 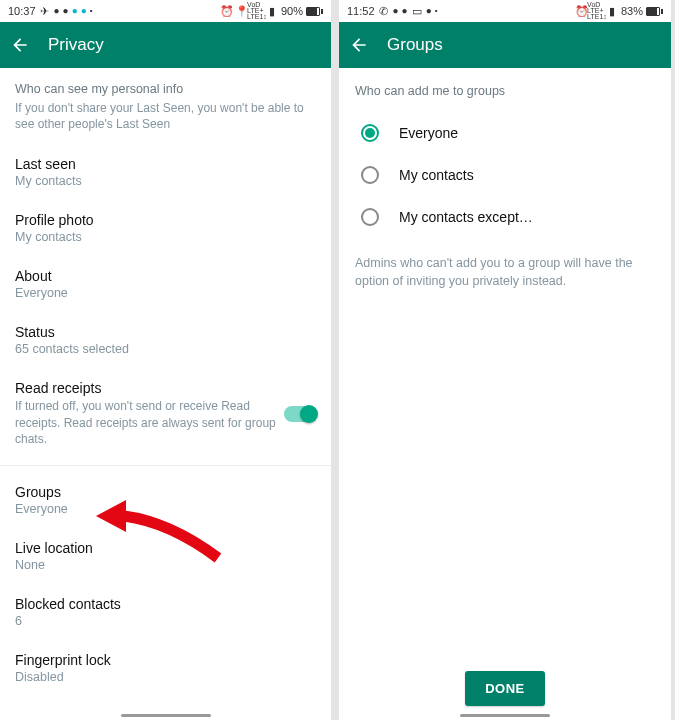 I want to click on item-groups: Groups Everyone, so click(x=166, y=500).